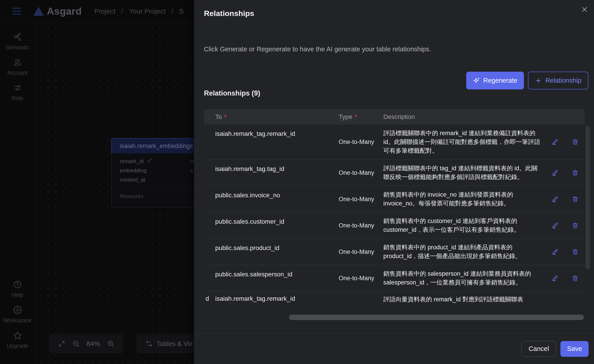 The image size is (594, 364). Describe the element at coordinates (62, 344) in the screenshot. I see `fit-view-icon` at that location.